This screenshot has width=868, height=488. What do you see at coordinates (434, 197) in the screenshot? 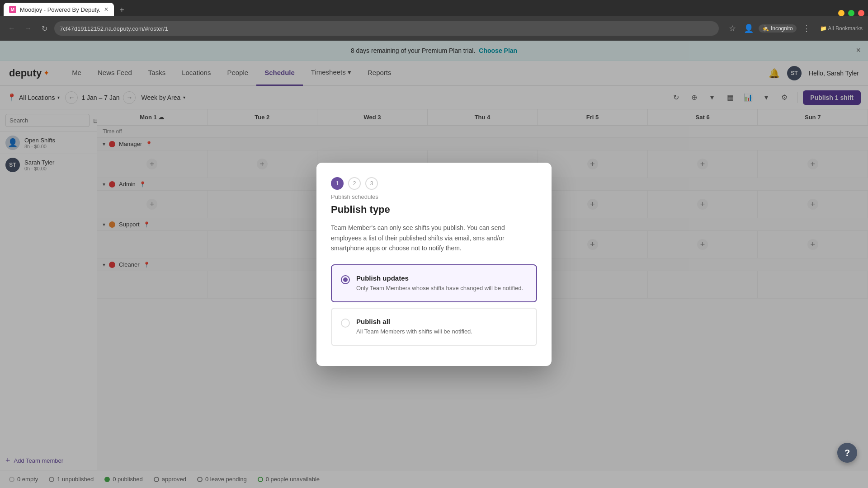
I see `modal-subtitle: Publish schedules` at bounding box center [434, 197].